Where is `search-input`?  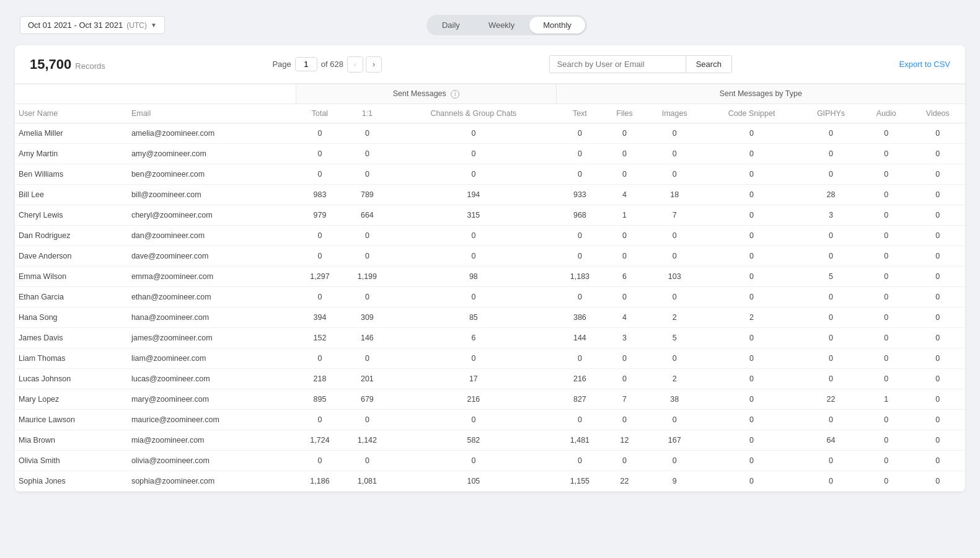 search-input is located at coordinates (617, 64).